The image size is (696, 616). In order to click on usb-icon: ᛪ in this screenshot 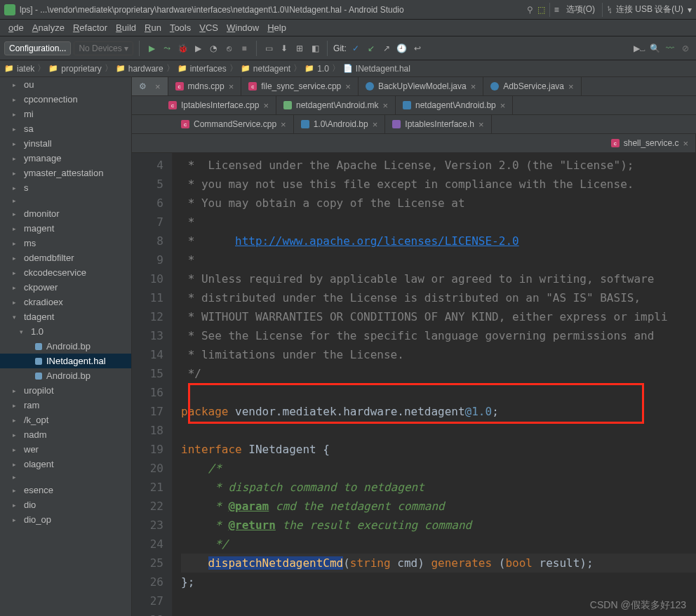, I will do `click(609, 10)`.